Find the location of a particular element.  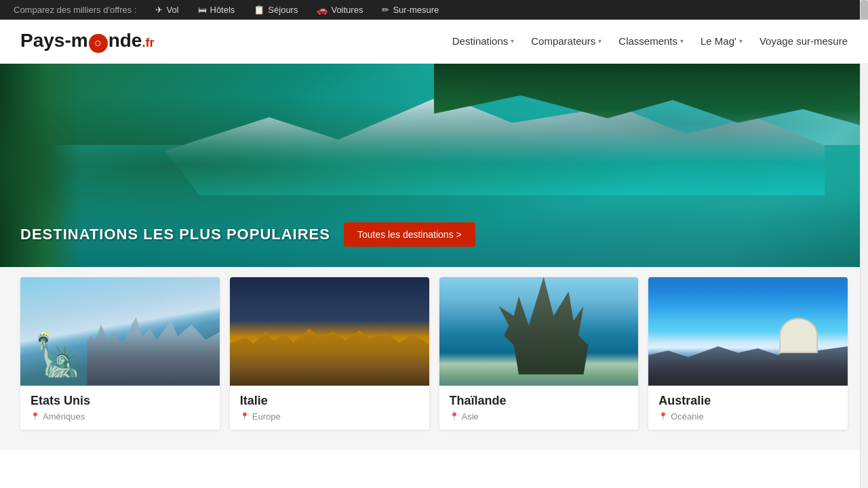

destination-region-italy: 📍 Europe is located at coordinates (330, 416).